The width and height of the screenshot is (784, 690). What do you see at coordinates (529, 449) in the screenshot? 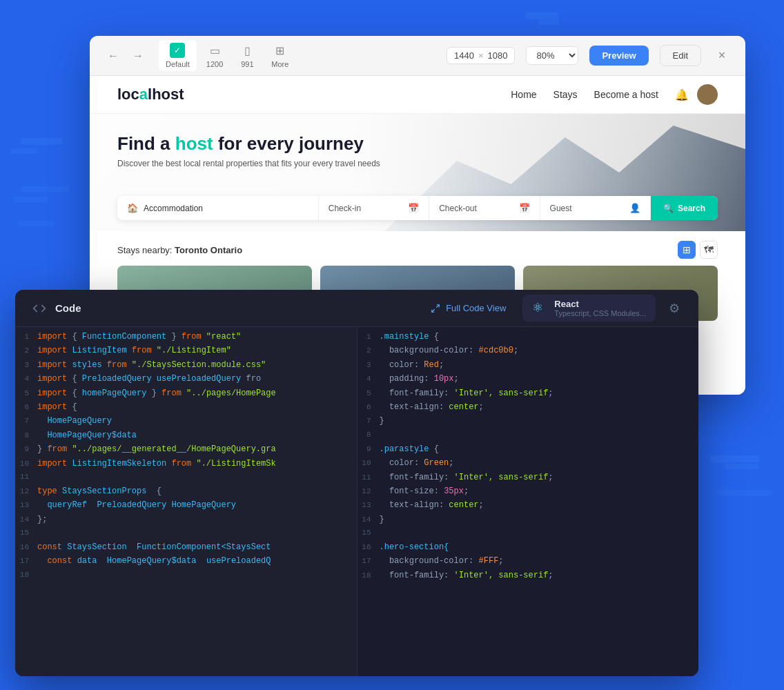
I see `code-line: 9.parastyle {` at bounding box center [529, 449].